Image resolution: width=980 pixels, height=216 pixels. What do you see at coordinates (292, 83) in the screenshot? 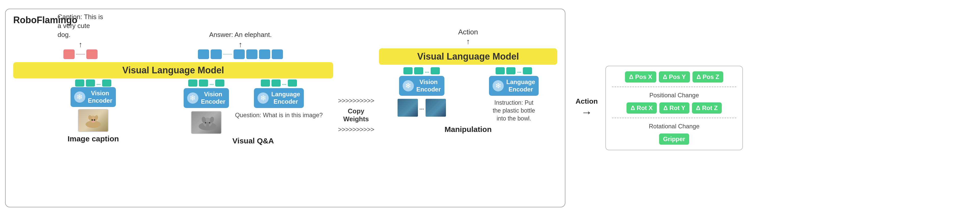
I see `vqa-lang-tok3` at bounding box center [292, 83].